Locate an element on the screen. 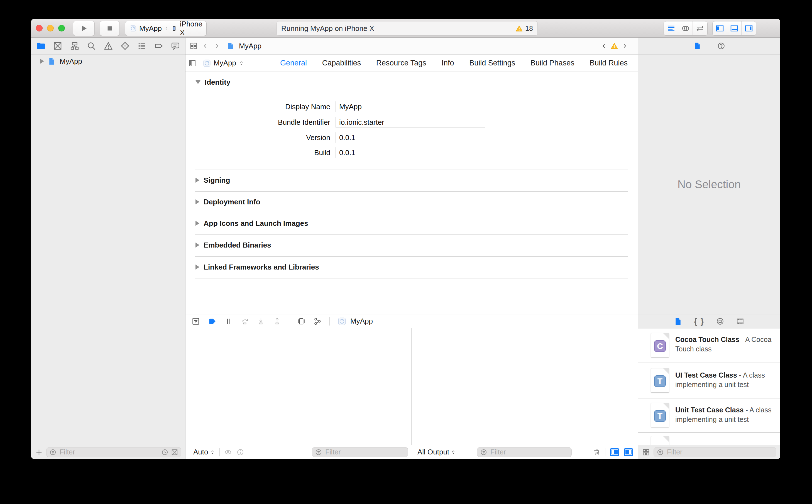 Image resolution: width=812 pixels, height=504 pixels. hide-debug-area-icon is located at coordinates (196, 321).